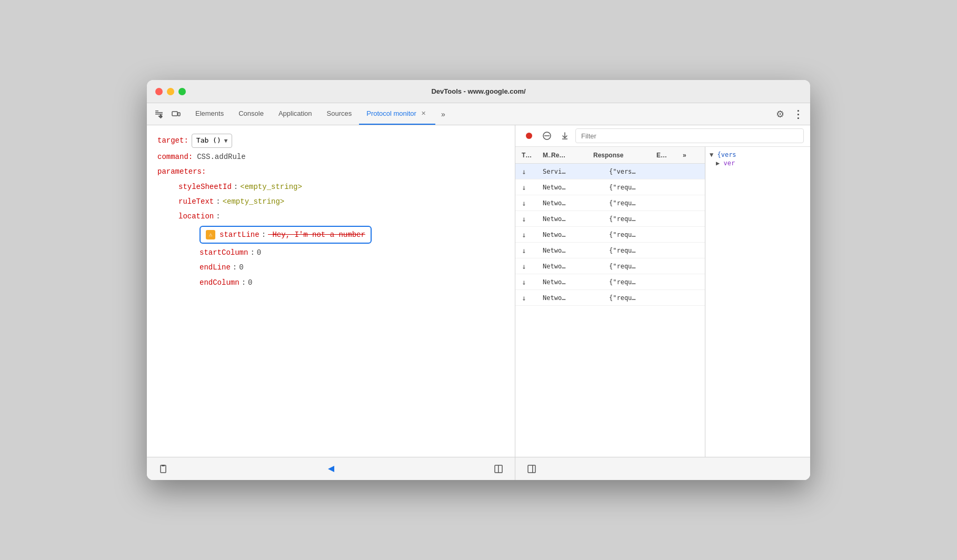 The height and width of the screenshot is (560, 957). What do you see at coordinates (478, 114) in the screenshot?
I see `toolbar: Elements Console Application Sources Pro…` at bounding box center [478, 114].